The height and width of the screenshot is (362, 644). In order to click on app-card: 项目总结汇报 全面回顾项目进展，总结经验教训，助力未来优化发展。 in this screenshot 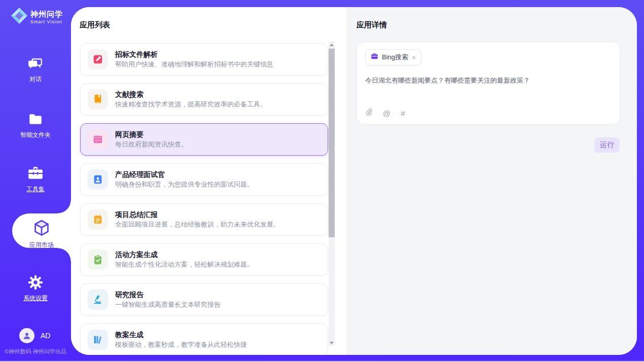, I will do `click(204, 220)`.